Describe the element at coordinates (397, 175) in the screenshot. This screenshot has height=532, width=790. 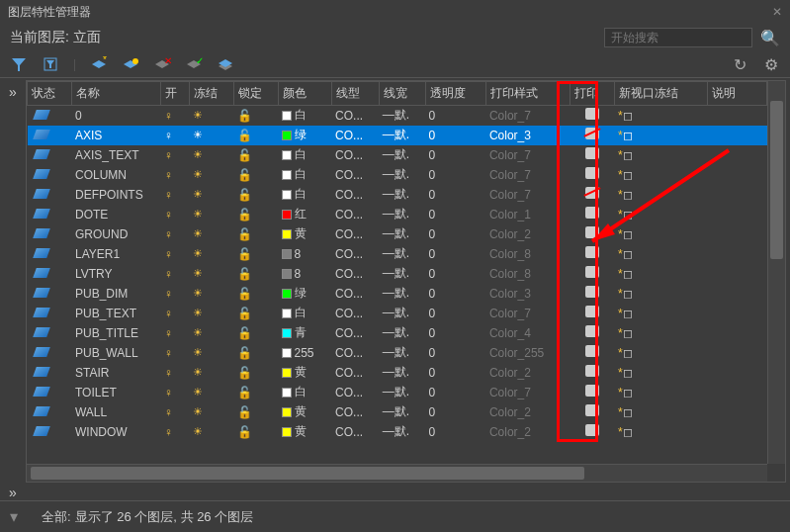
I see `layer-row: COLUMN ♀ ☀ 🔓 白 CO... —默. 0 Color_7 *◻` at that location.